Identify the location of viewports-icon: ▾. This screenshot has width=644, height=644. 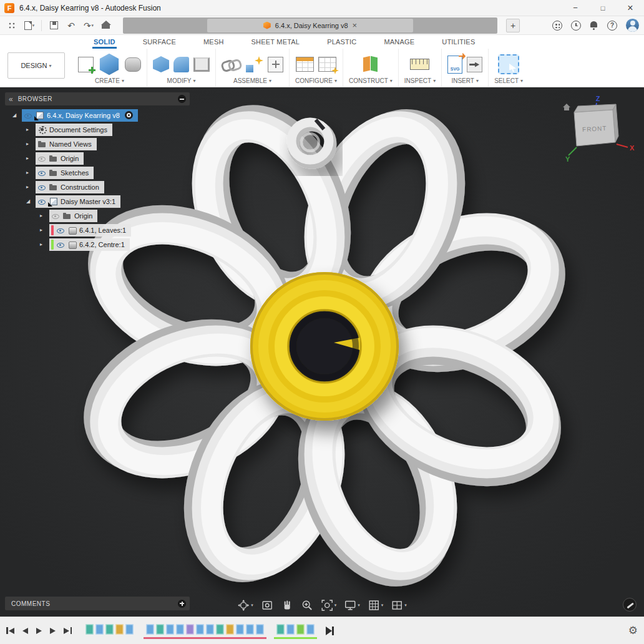
(399, 605).